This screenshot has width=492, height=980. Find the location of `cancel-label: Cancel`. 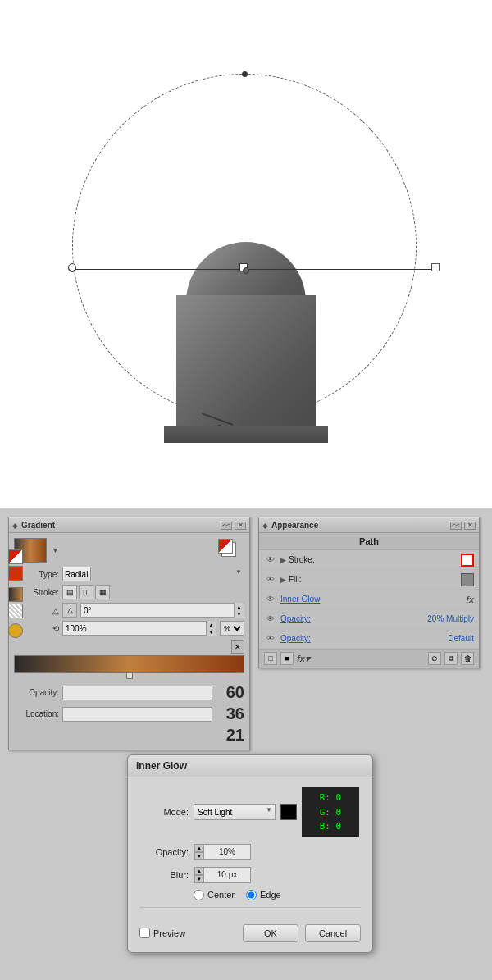

cancel-label: Cancel is located at coordinates (333, 933).